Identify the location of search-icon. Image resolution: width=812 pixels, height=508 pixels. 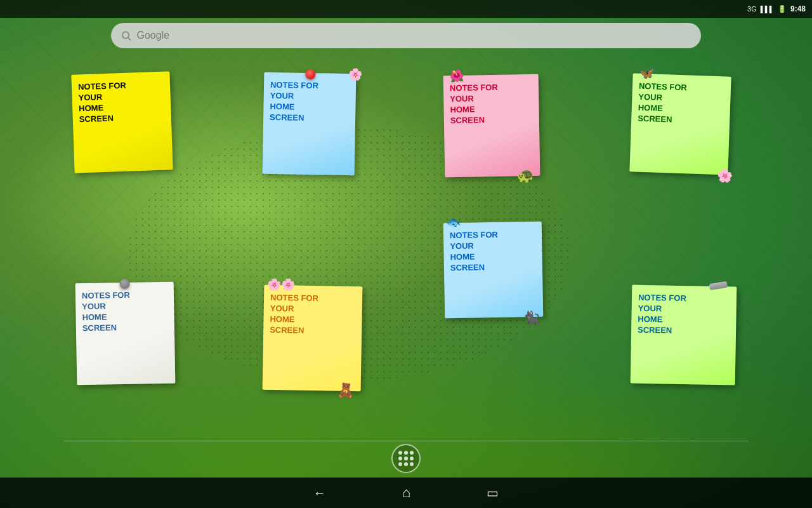
(126, 36).